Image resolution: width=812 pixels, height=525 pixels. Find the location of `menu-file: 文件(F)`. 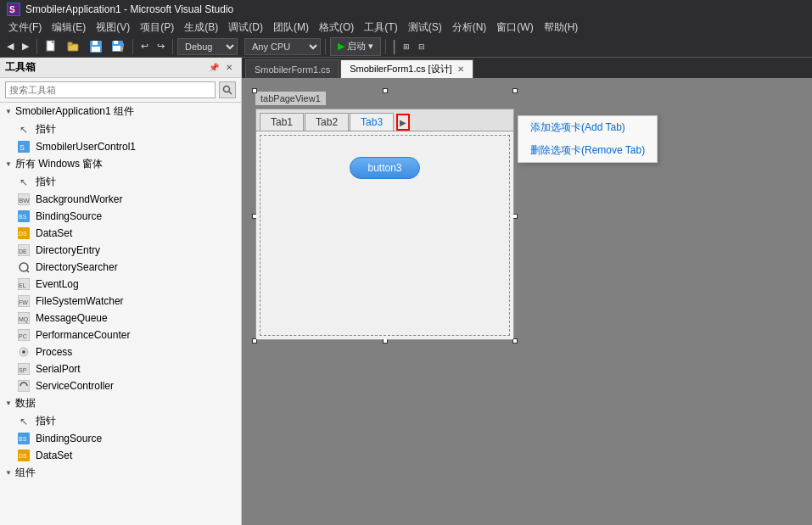

menu-file: 文件(F) is located at coordinates (25, 27).